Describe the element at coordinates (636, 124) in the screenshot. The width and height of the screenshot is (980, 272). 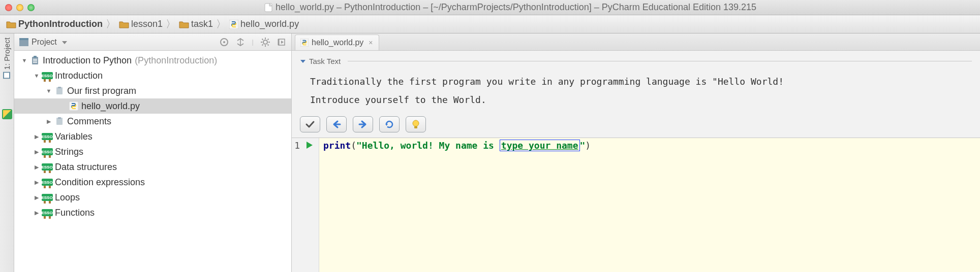
I see `task-toolbar` at that location.